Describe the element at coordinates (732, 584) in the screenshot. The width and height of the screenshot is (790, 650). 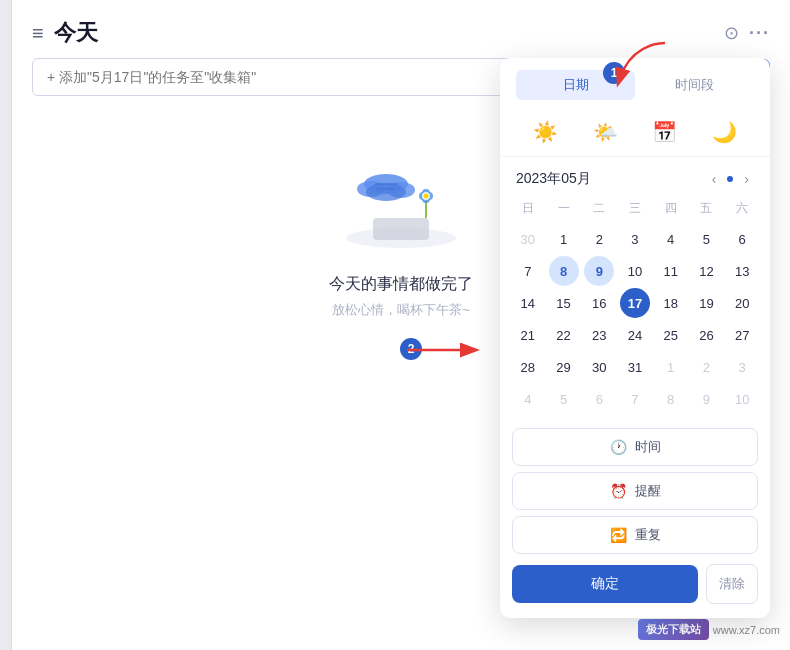
I see `clear-button: 清除` at that location.